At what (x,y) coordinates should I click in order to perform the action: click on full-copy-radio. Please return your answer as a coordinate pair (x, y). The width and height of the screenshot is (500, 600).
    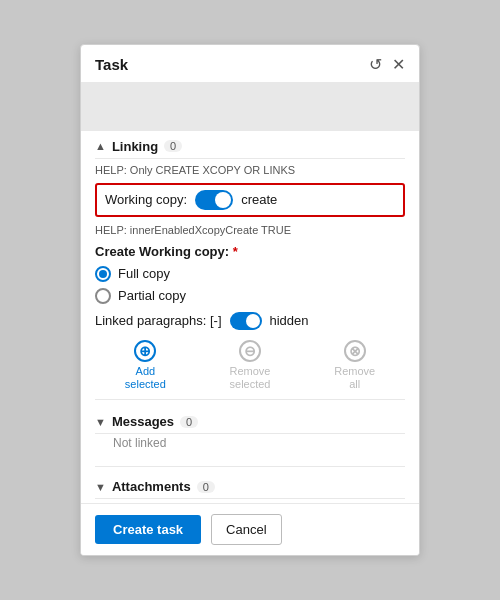
    Looking at the image, I should click on (103, 274).